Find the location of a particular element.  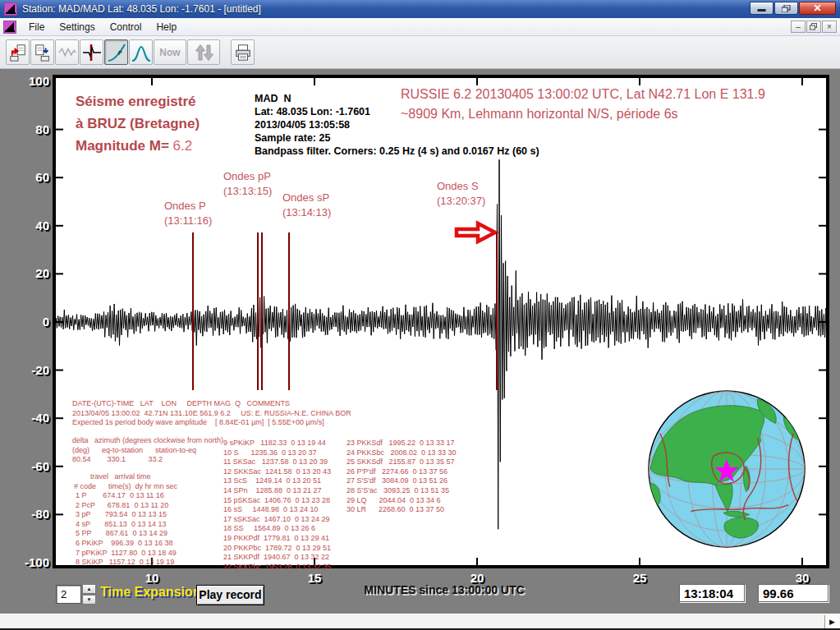

menu-help: Help is located at coordinates (166, 27).